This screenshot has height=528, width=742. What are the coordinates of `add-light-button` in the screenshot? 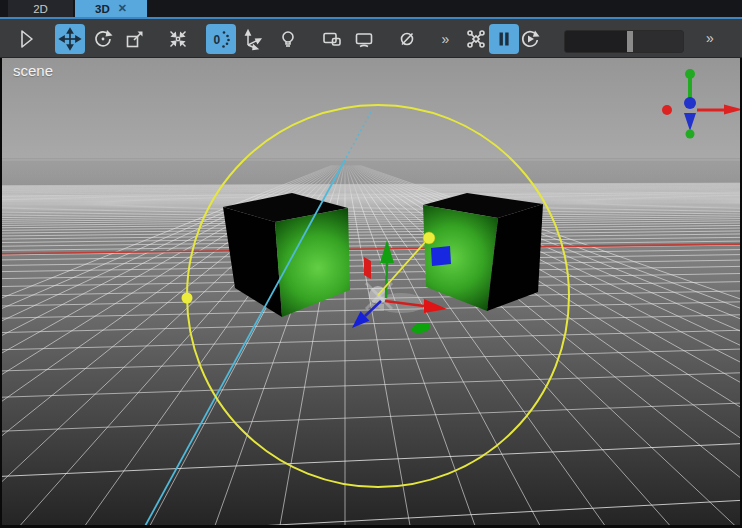 It's located at (288, 39).